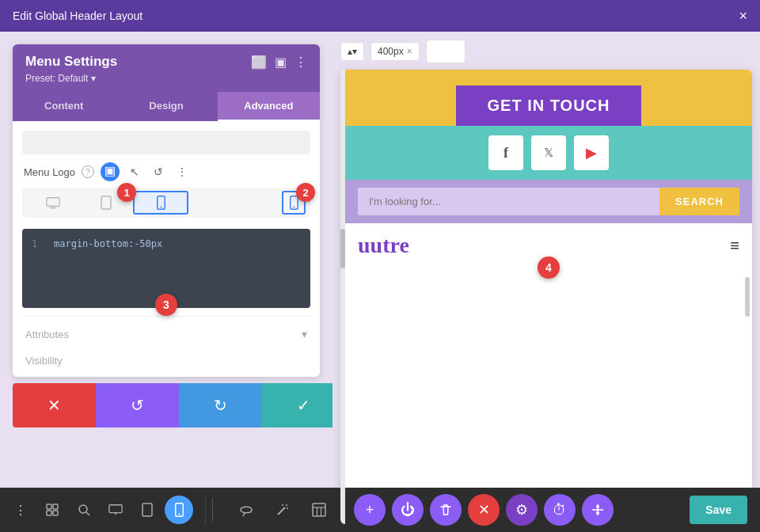 The height and width of the screenshot is (532, 760). What do you see at coordinates (78, 16) in the screenshot?
I see `title-bar-text: Edit Global Header Layout` at bounding box center [78, 16].